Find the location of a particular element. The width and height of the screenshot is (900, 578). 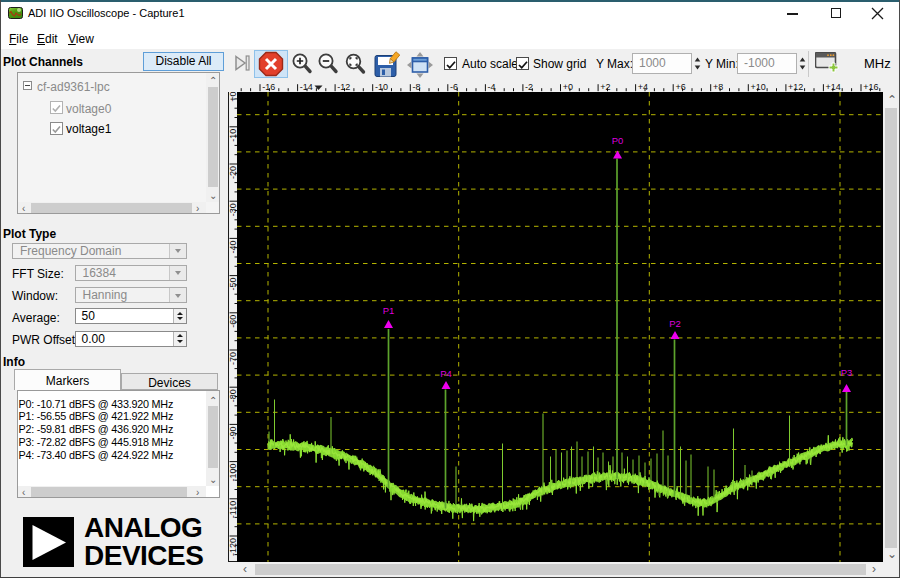

svg-text: -50 is located at coordinates (233, 284).